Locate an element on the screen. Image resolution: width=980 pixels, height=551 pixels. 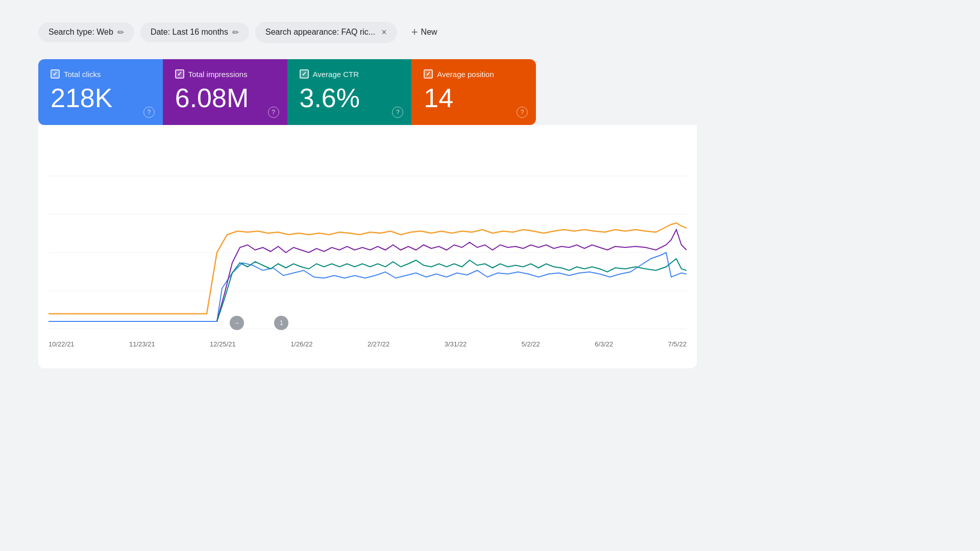
total-clicks-label: Total clicks is located at coordinates (83, 74).